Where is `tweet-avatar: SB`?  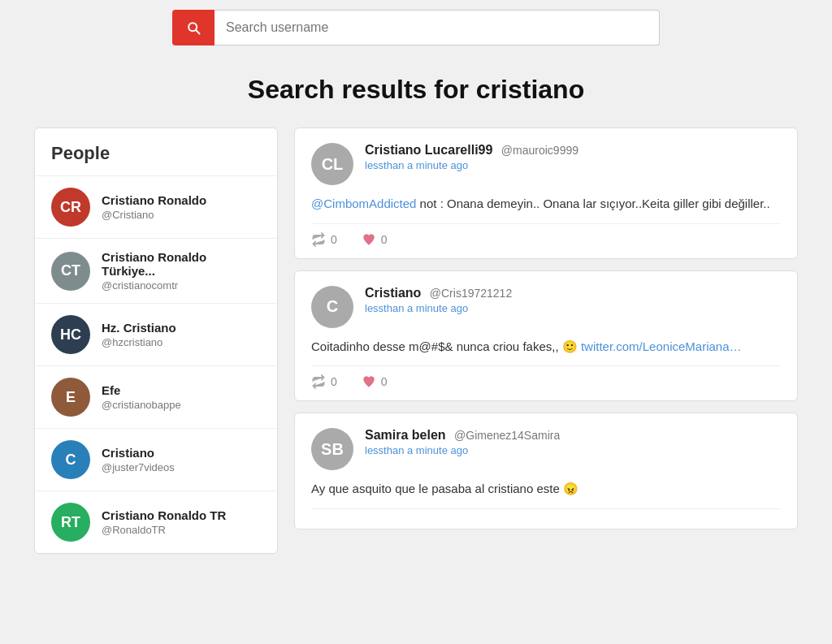
tweet-avatar: SB is located at coordinates (332, 449).